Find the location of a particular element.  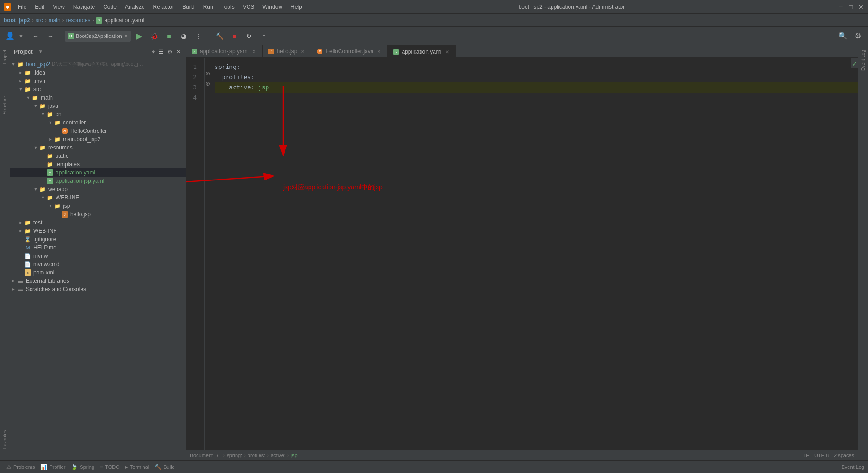

menu-view: View is located at coordinates (59, 7).